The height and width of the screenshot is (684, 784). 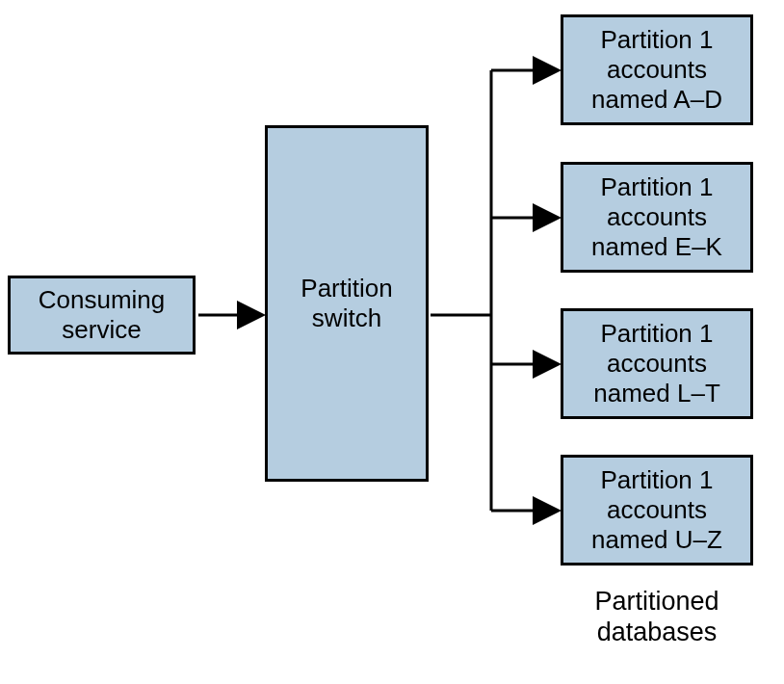 What do you see at coordinates (657, 617) in the screenshot?
I see `partitioned-databases-caption: Partitioneddatabases` at bounding box center [657, 617].